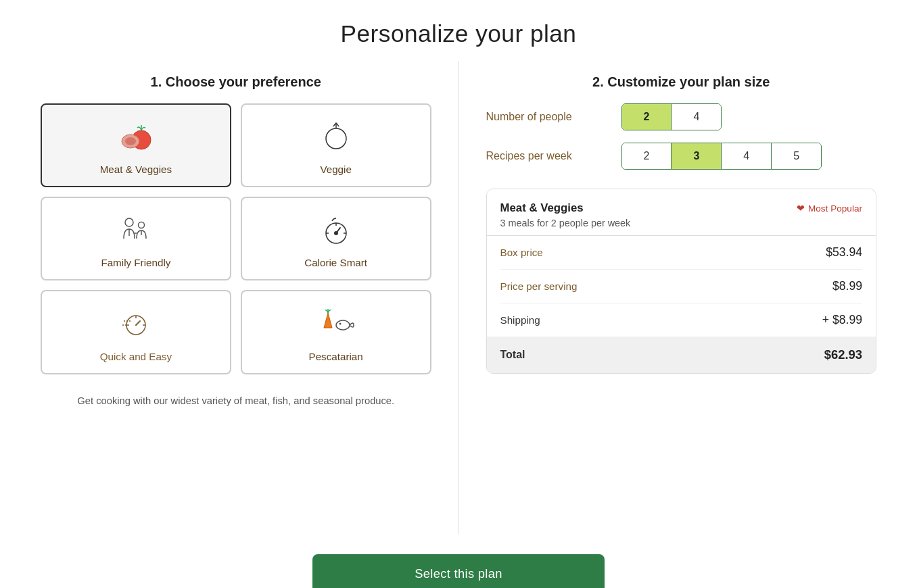 The height and width of the screenshot is (588, 917). Describe the element at coordinates (682, 253) in the screenshot. I see `box-price-row: Box price $53.94` at that location.